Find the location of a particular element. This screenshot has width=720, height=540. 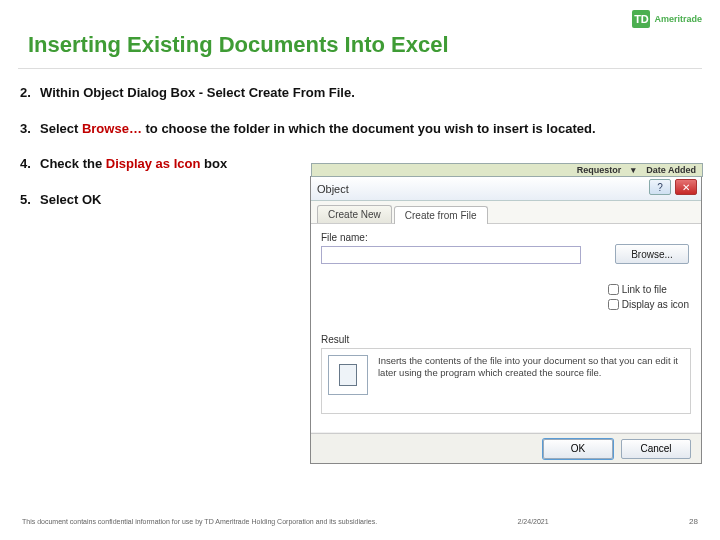

display-as-icon-label: Display as icon is located at coordinates (656, 304).